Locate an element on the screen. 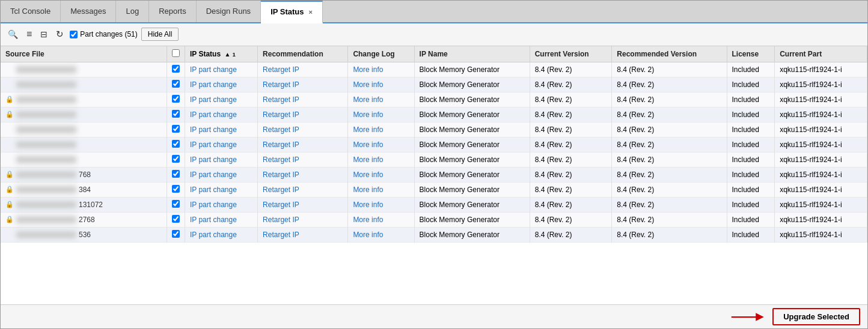 The height and width of the screenshot is (329, 868). col-header-change-log: Change Log is located at coordinates (381, 54).